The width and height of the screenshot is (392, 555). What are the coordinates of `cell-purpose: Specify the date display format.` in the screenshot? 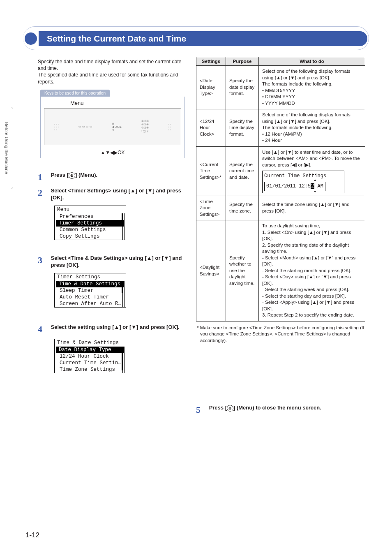 It's located at (242, 88).